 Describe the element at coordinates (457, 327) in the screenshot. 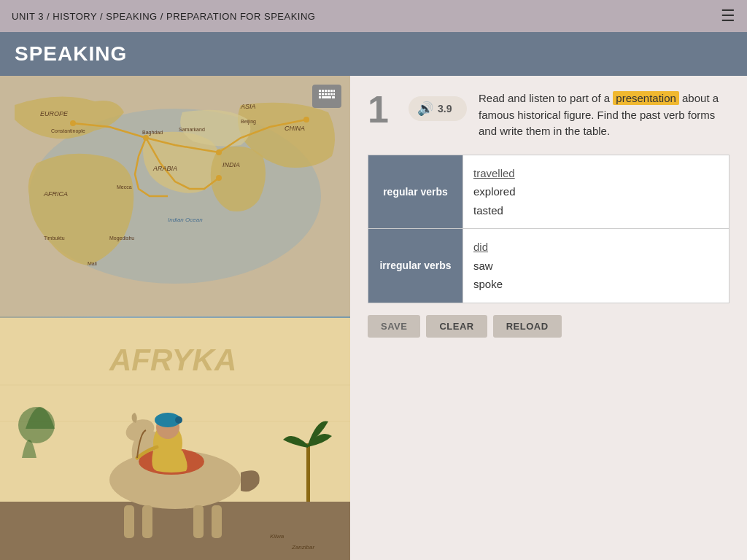

I see `clear-button: CLEAR` at that location.